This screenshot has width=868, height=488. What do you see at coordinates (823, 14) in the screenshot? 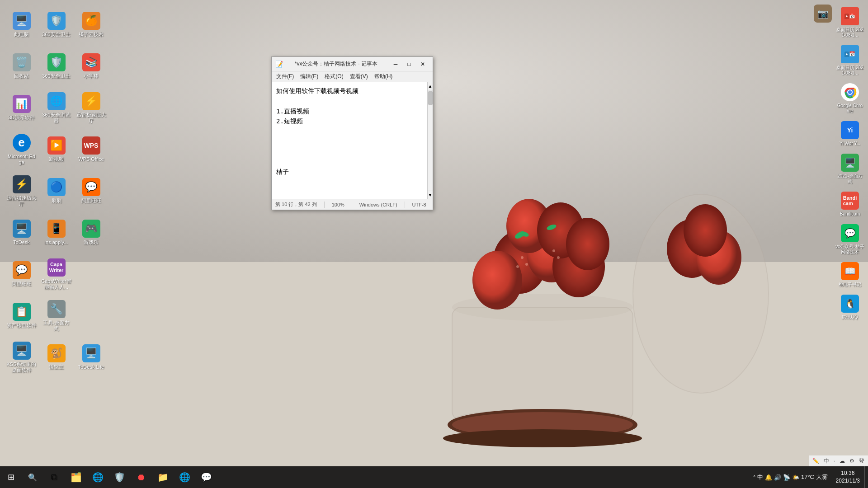
I see `camera-desktop-icon: 📷` at bounding box center [823, 14].